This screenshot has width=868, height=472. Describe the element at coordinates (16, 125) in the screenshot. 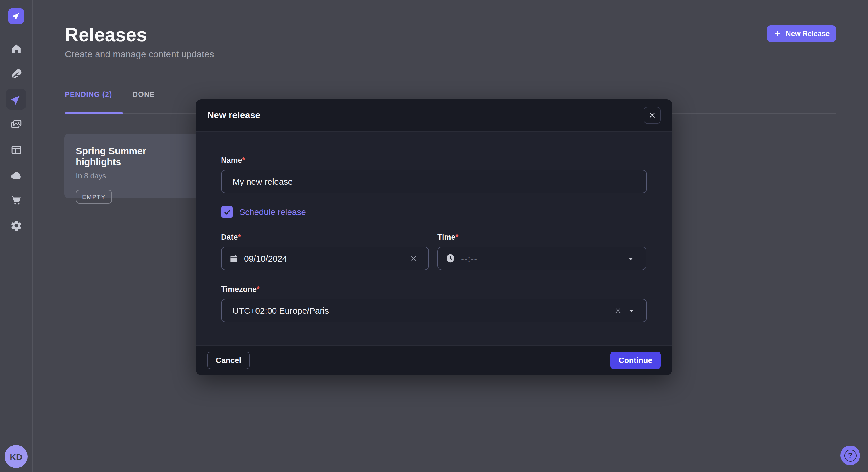

I see `sidebar-item-media` at that location.